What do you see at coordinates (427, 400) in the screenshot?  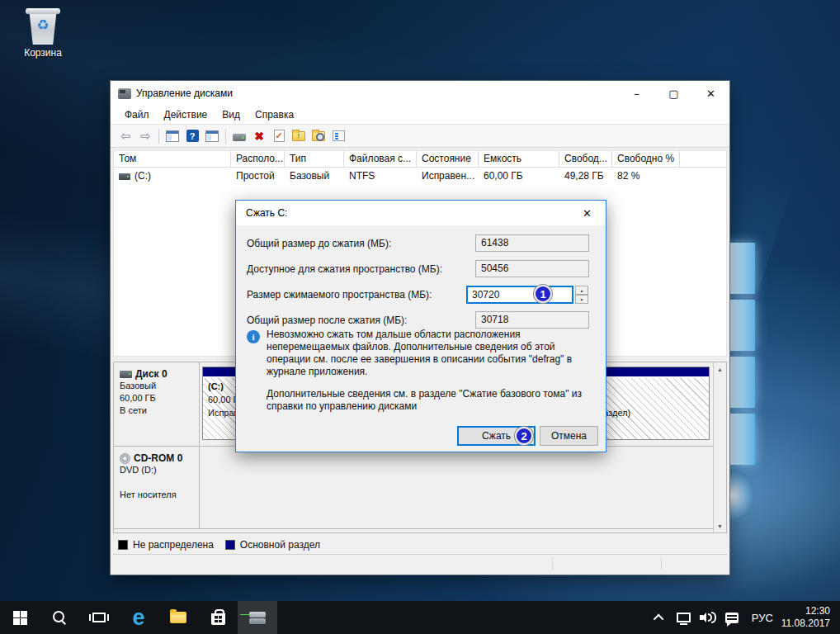 I see `note-text: Дополнительные сведения см. в разделе "С…` at bounding box center [427, 400].